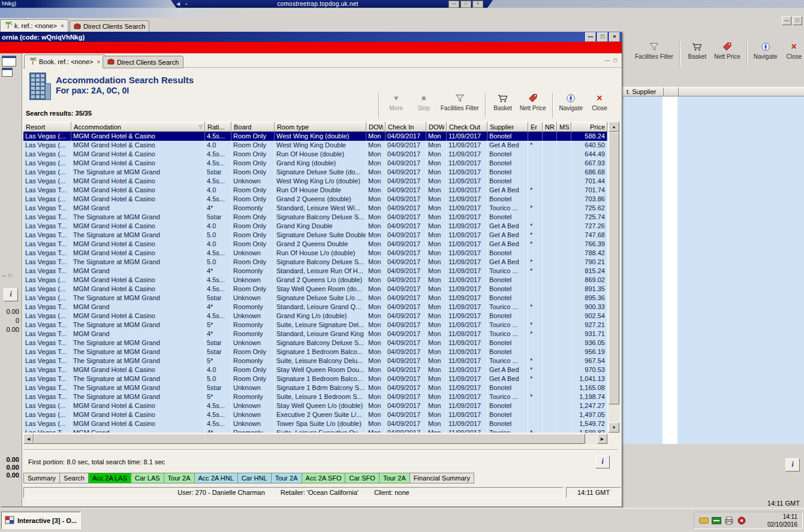 The width and height of the screenshot is (804, 532). What do you see at coordinates (110, 478) in the screenshot?
I see `bottom-tab-acc-2a-las: Acc 2A LAS` at bounding box center [110, 478].